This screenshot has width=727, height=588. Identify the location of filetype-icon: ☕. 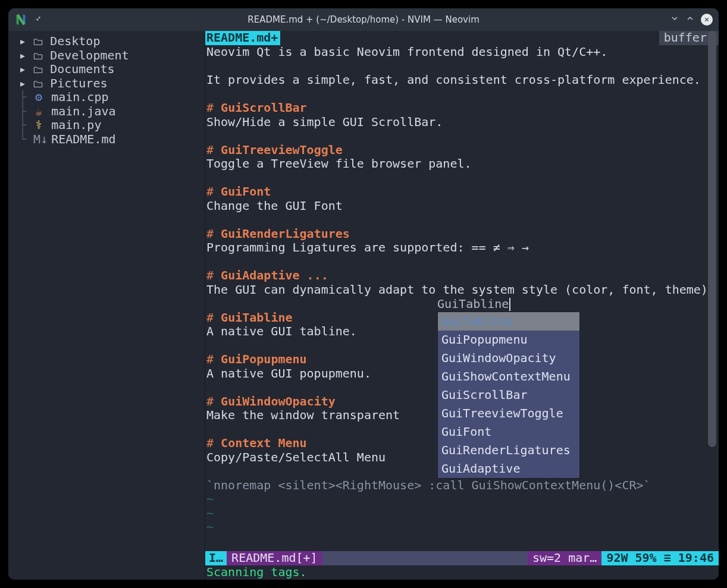
(39, 112).